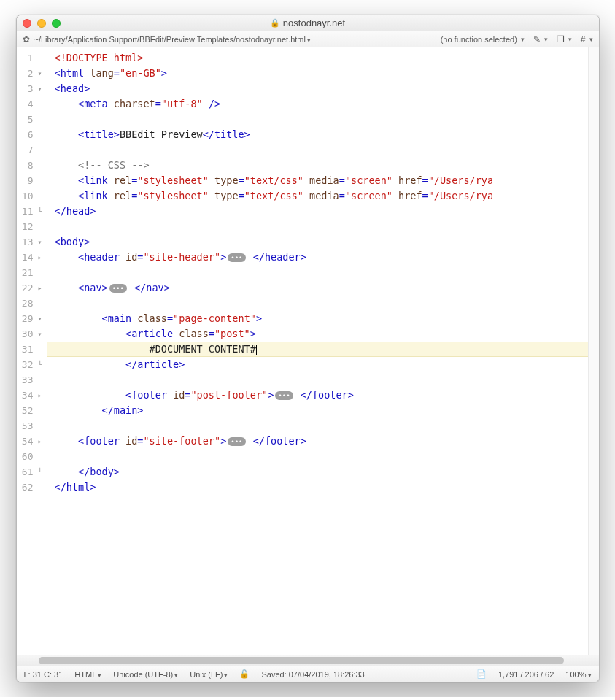 The image size is (615, 700). What do you see at coordinates (578, 674) in the screenshot?
I see `status-zoom-menu: 100%` at bounding box center [578, 674].